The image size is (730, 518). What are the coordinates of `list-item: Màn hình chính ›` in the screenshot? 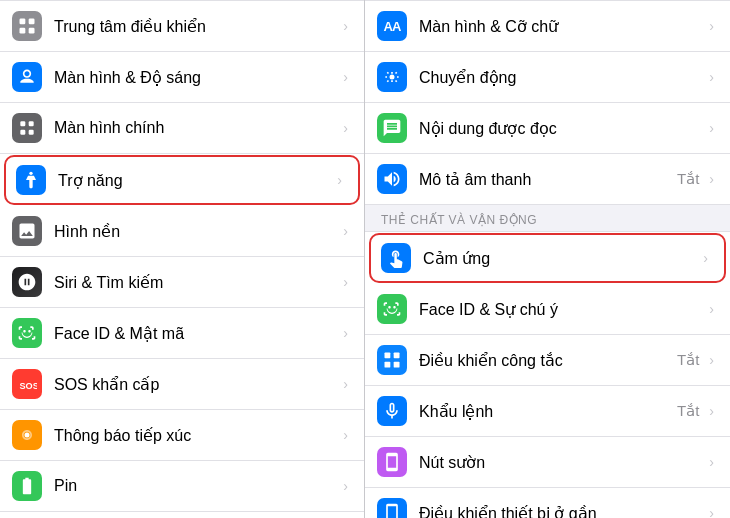 It's located at (182, 128).